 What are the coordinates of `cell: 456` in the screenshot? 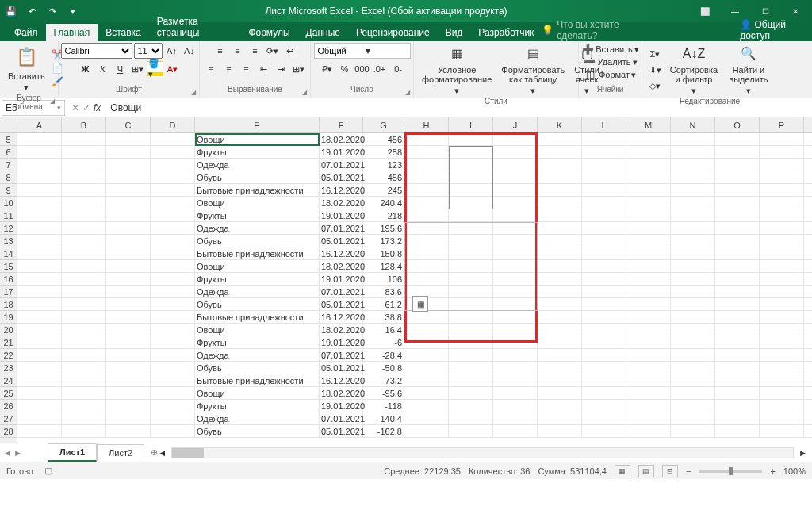 It's located at (384, 178).